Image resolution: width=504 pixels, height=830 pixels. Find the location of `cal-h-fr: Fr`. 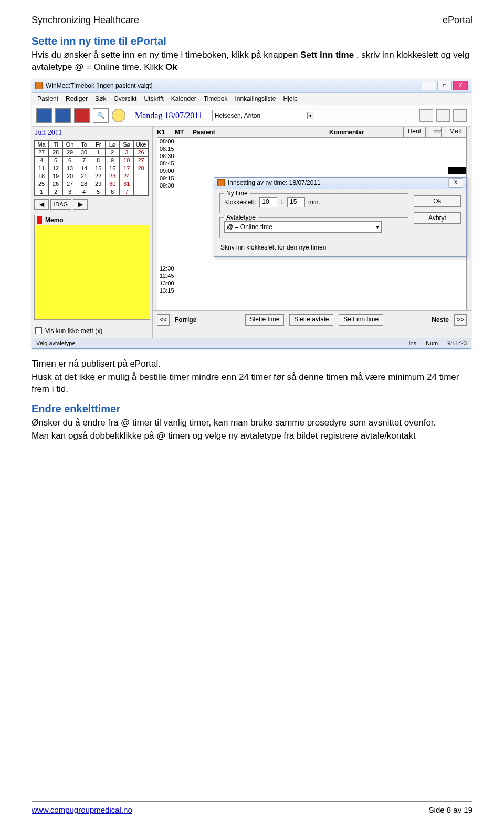

cal-h-fr: Fr is located at coordinates (99, 144).